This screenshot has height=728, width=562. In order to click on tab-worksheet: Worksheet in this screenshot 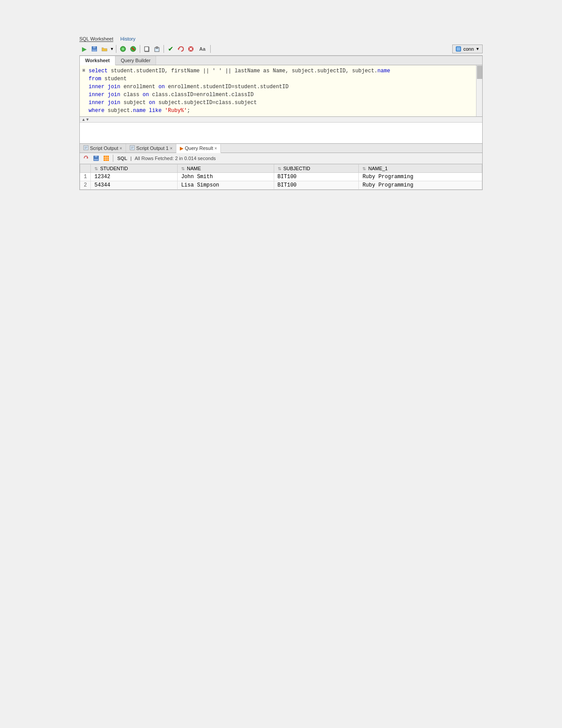, I will do `click(98, 61)`.